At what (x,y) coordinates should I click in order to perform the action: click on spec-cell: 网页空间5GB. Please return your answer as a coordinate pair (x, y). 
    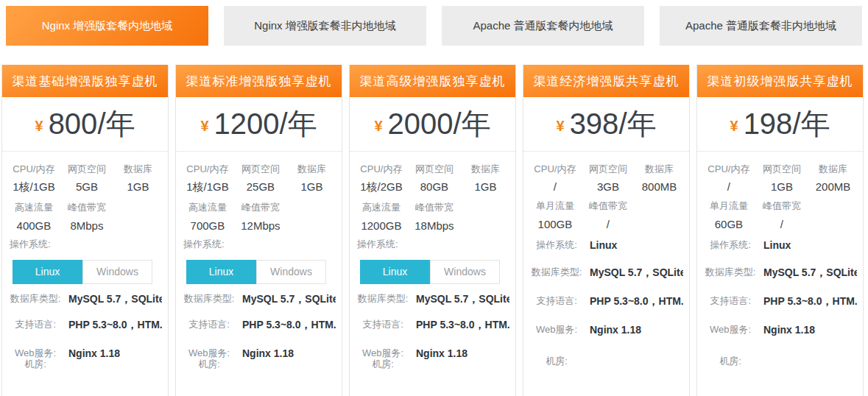
    Looking at the image, I should click on (87, 179).